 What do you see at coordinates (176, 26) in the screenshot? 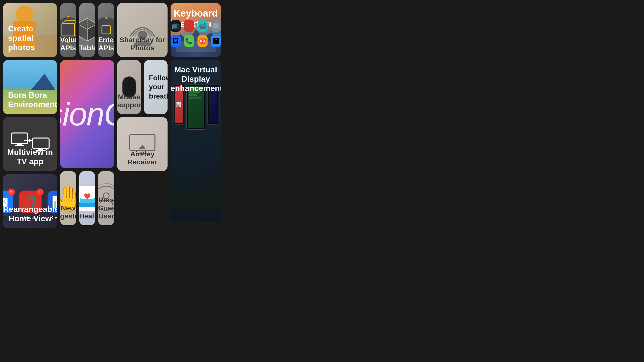
I see `tv-app-icon: 📺` at bounding box center [176, 26].